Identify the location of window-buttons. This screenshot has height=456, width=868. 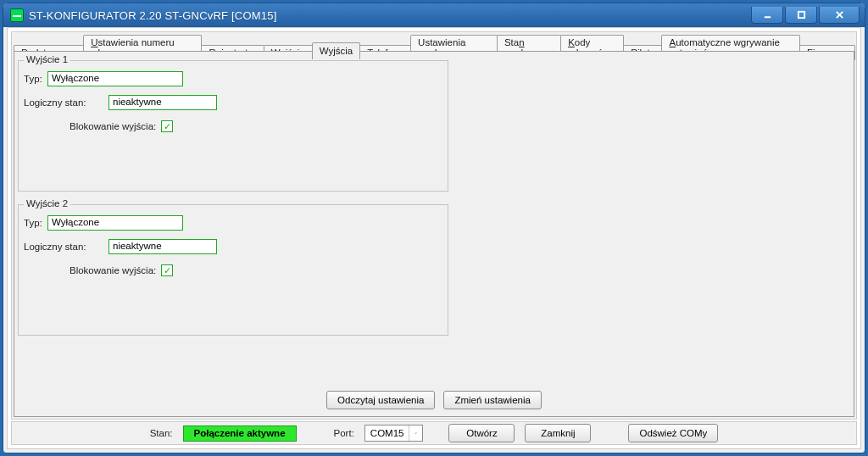
(805, 15).